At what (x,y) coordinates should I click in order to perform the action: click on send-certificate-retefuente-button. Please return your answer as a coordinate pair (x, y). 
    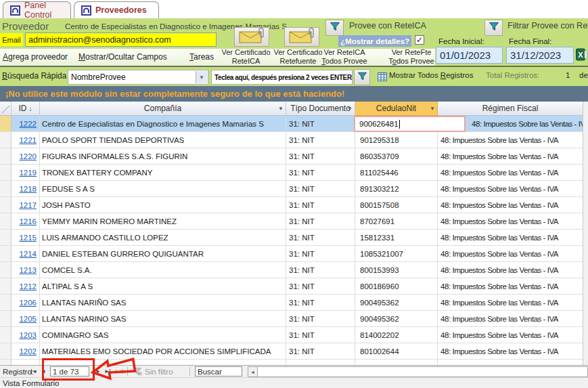
    Looking at the image, I should click on (302, 37).